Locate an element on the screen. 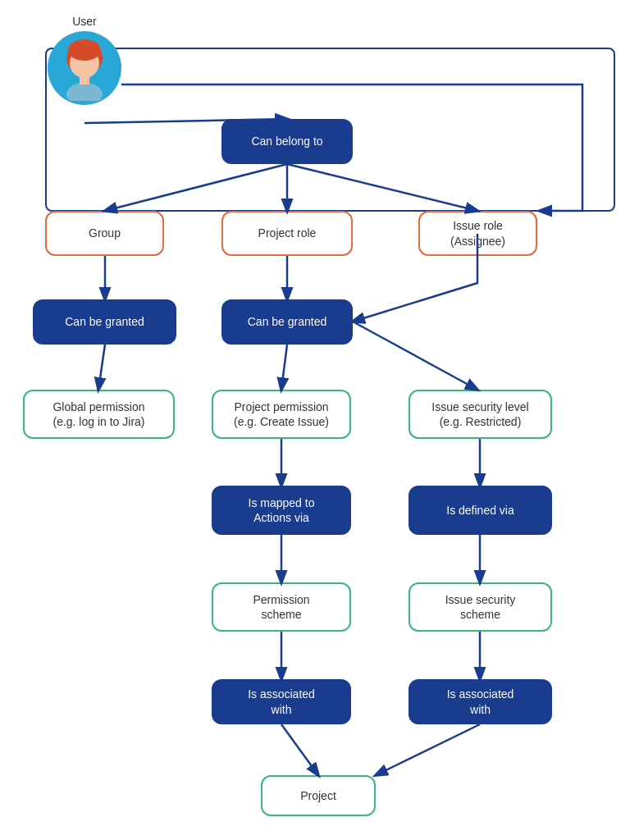 The height and width of the screenshot is (840, 630). global-permission-node: Global permission (e.g. log in to Jira) is located at coordinates (98, 414).